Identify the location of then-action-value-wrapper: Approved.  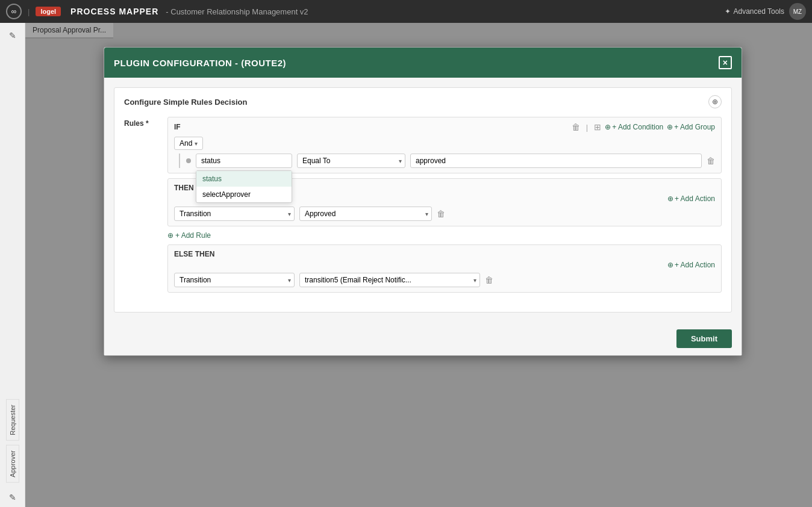
(366, 214).